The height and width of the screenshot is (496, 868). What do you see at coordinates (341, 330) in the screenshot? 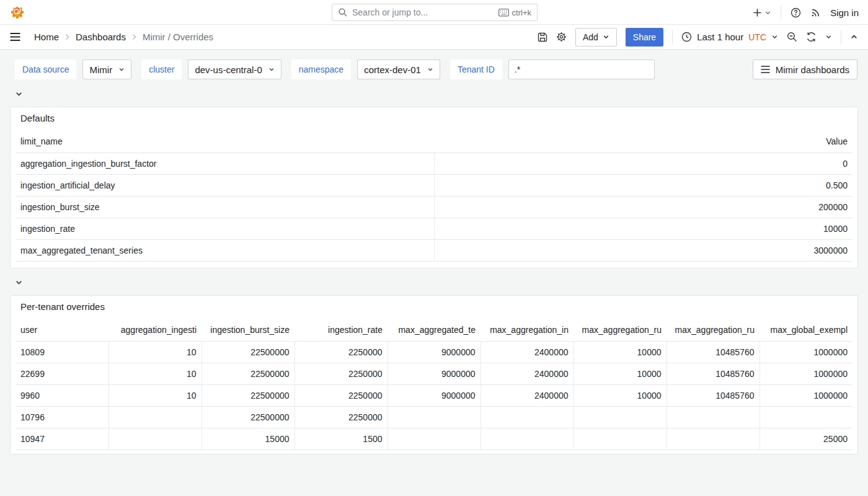
I see `column-header: ingestion_rate` at bounding box center [341, 330].